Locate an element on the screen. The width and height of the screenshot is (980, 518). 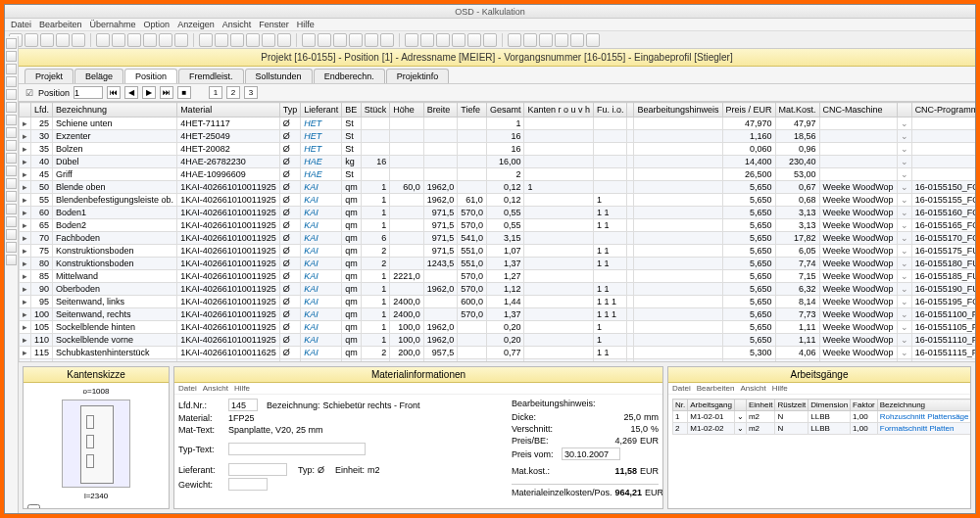
col-header: Kanten r o u v h is located at coordinates (559, 110).